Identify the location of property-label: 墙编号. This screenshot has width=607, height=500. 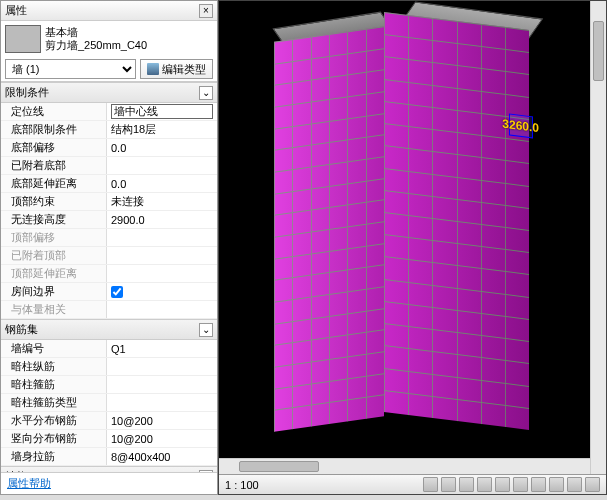
(54, 348).